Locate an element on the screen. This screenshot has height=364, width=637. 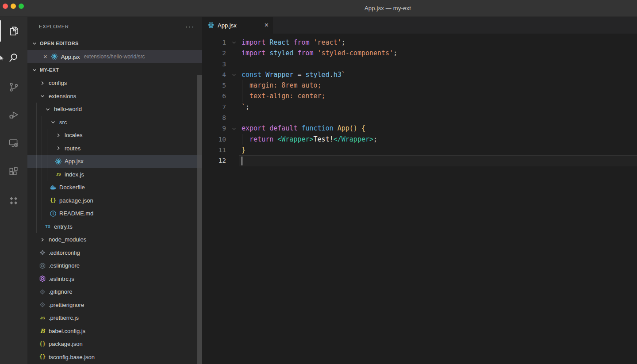
tree-file--prettierrc-js: JS.prettierrc.js is located at coordinates (115, 318).